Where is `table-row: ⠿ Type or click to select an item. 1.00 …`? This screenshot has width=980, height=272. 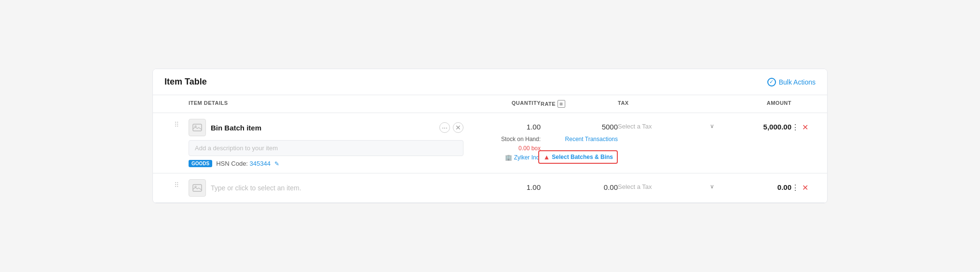
table-row: ⠿ Type or click to select an item. 1.00 … is located at coordinates (490, 188).